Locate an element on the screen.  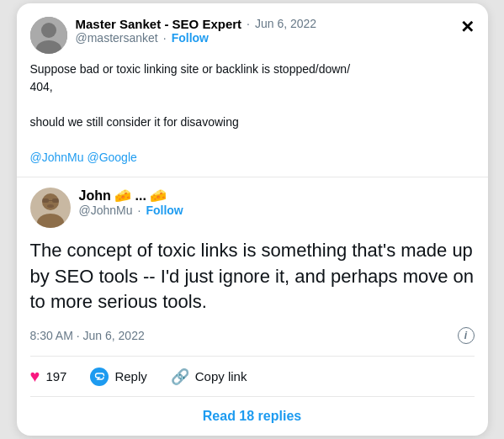
quoted-tweet-date: Jun 6, 2022 is located at coordinates (286, 24).